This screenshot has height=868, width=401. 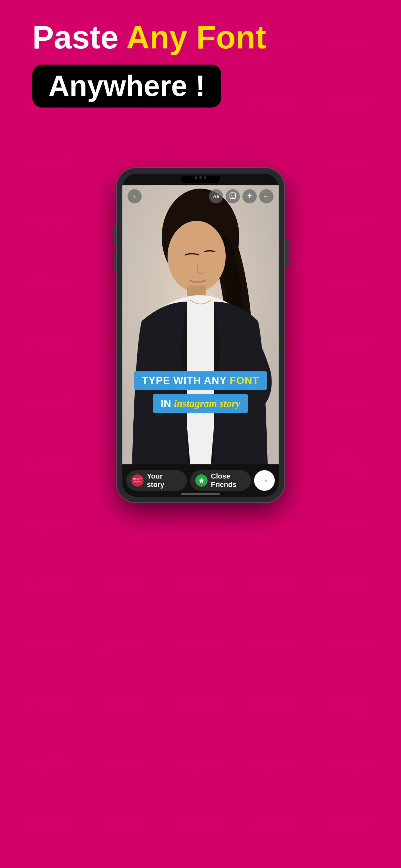 What do you see at coordinates (201, 494) in the screenshot?
I see `home-bar-line` at bounding box center [201, 494].